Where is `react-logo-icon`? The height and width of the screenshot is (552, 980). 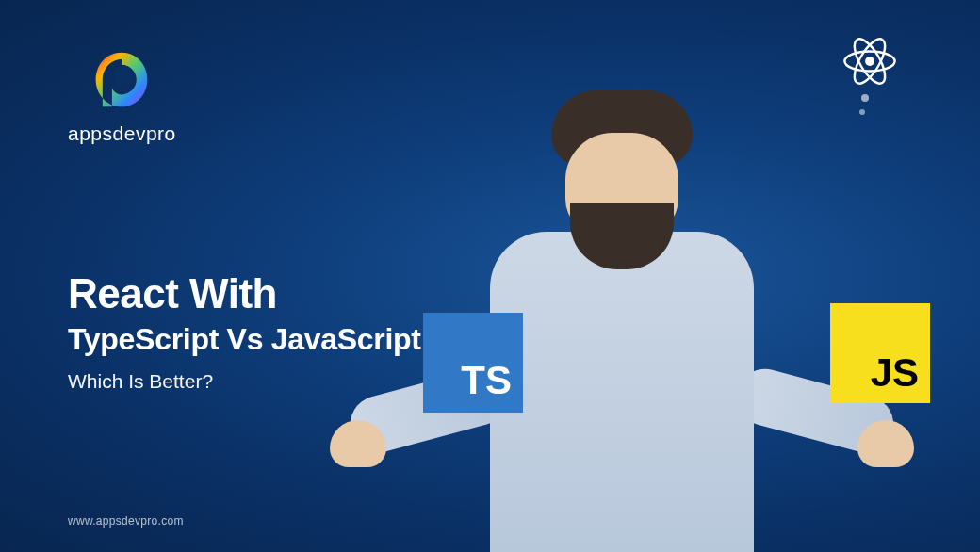 react-logo-icon is located at coordinates (870, 61).